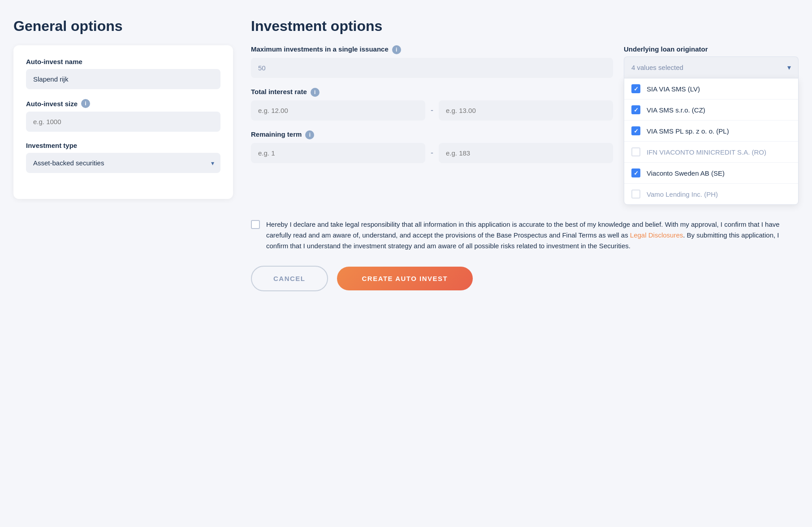 The image size is (812, 527). What do you see at coordinates (432, 135) in the screenshot?
I see `term-label: Remaining term i` at bounding box center [432, 135].